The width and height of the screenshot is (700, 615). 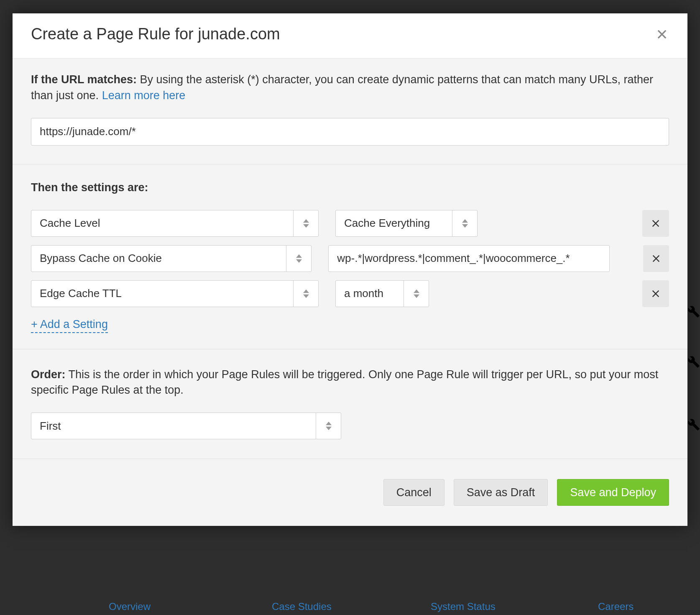 What do you see at coordinates (174, 426) in the screenshot?
I see `order-value: First` at bounding box center [174, 426].